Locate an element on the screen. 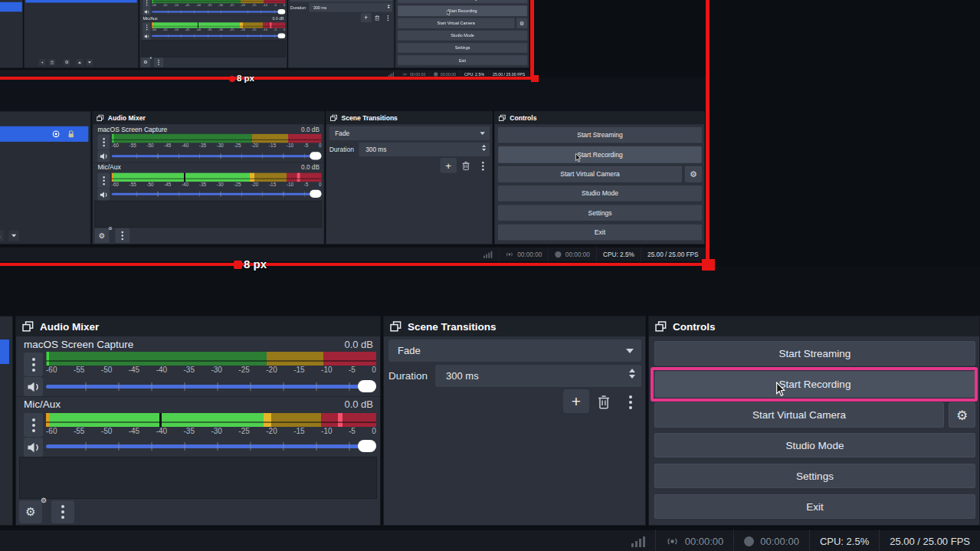 Image resolution: width=980 pixels, height=551 pixels. scene-list-selected-row is located at coordinates (11, 8).